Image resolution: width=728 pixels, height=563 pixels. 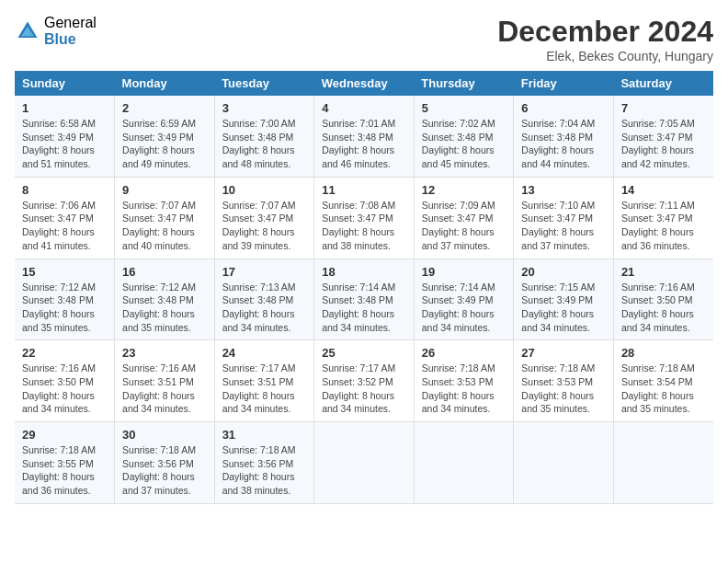 What do you see at coordinates (563, 353) in the screenshot?
I see `day-number: 27` at bounding box center [563, 353].